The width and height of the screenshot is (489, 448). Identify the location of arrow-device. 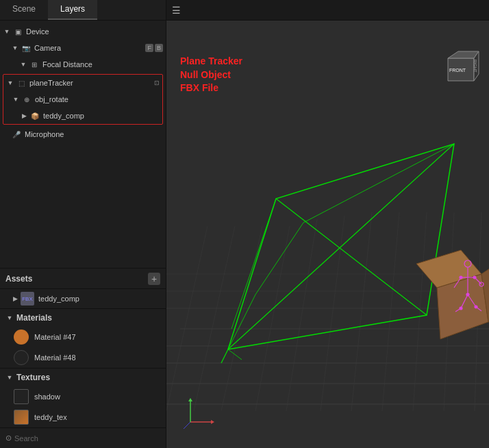
(7, 32).